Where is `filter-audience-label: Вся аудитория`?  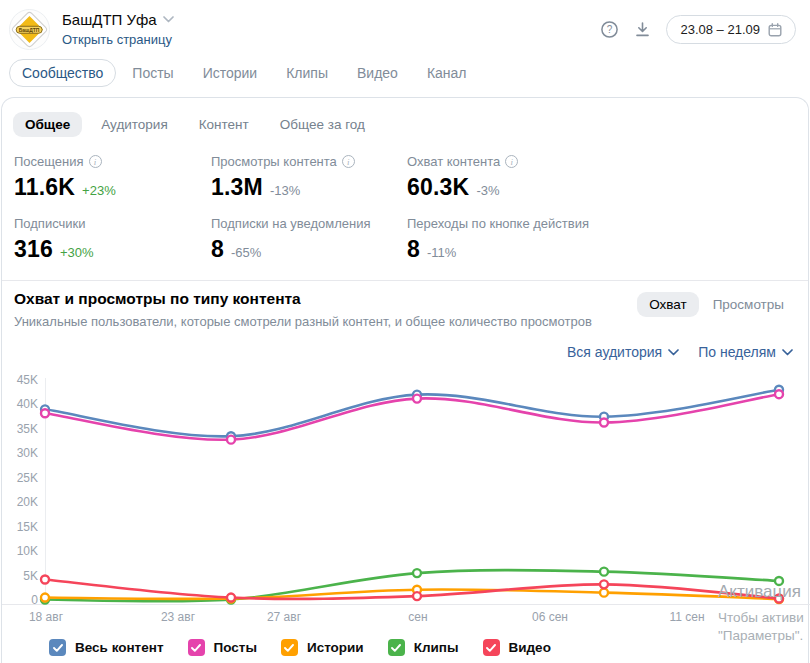 filter-audience-label: Вся аудитория is located at coordinates (614, 352).